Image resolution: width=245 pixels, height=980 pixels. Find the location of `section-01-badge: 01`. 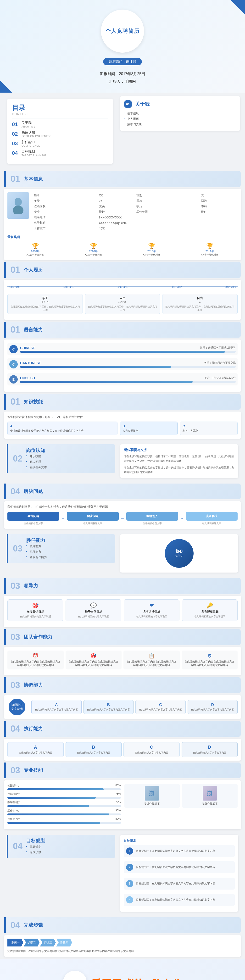

section-01-badge: 01 is located at coordinates (128, 104).